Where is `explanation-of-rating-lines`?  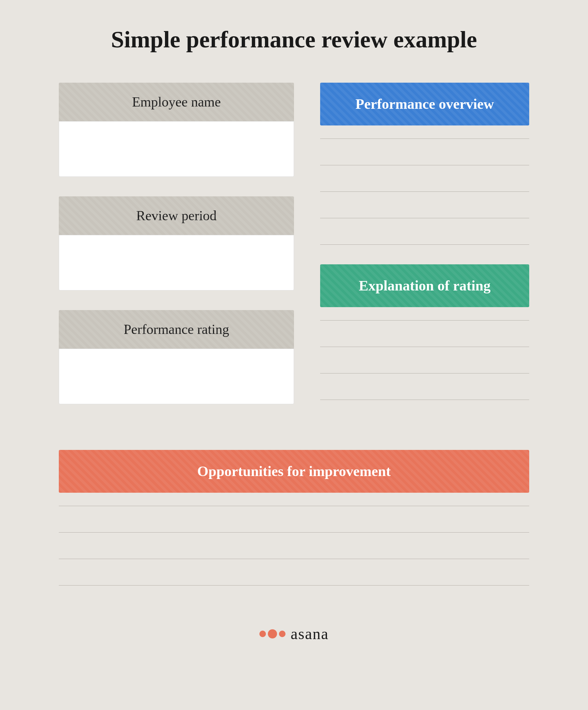 explanation-of-rating-lines is located at coordinates (424, 360).